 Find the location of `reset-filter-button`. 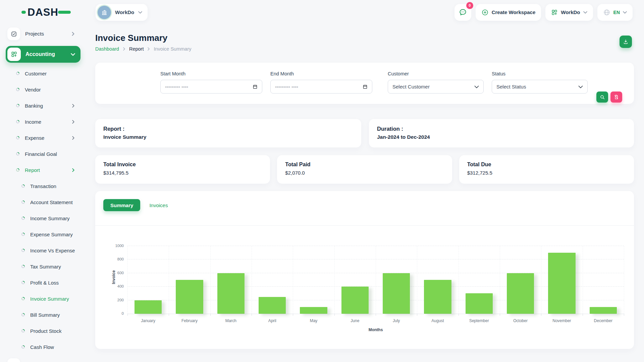

reset-filter-button is located at coordinates (616, 97).